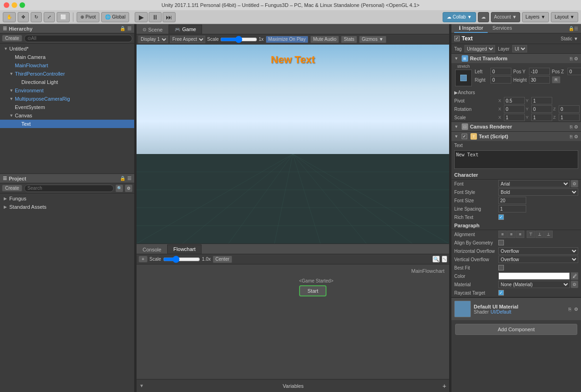 Image resolution: width=581 pixels, height=392 pixels. Describe the element at coordinates (471, 29) in the screenshot. I see `inspector-tab: ℹ Inspector` at that location.